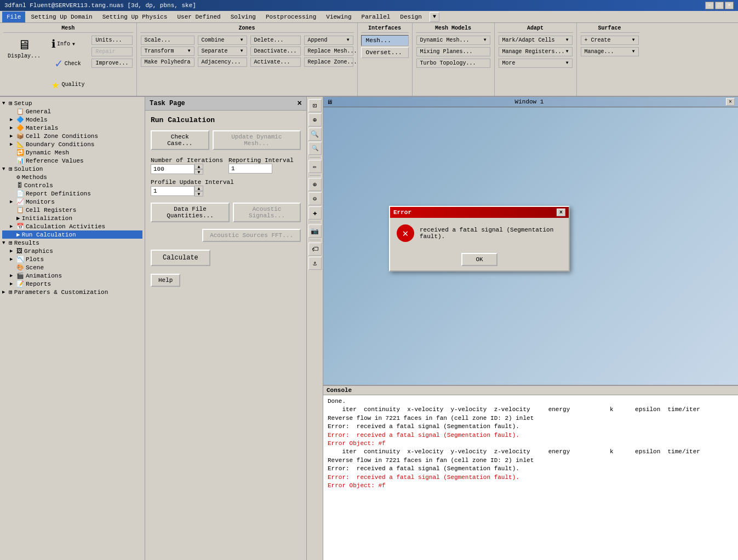  What do you see at coordinates (181, 258) in the screenshot?
I see `calculate-button: Calculate` at bounding box center [181, 258].